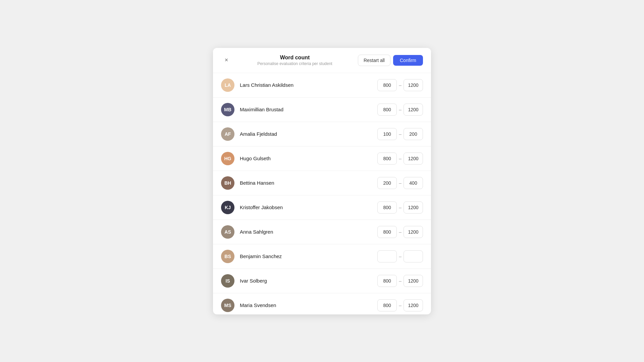 Image resolution: width=644 pixels, height=362 pixels. I want to click on close-button: ×, so click(226, 60).